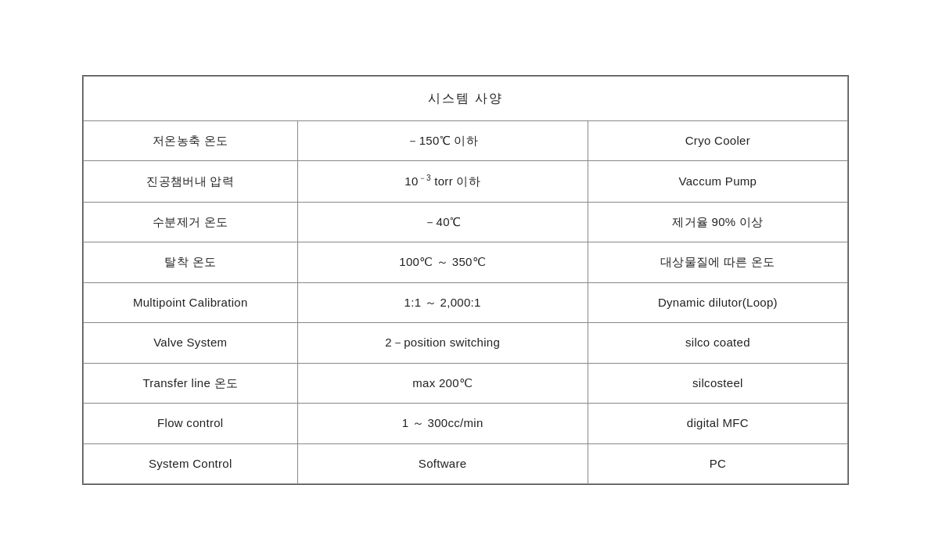  I want to click on table-row: 진공챔버내 압력10－3 torr 이하Vaccum Pump, so click(466, 181).